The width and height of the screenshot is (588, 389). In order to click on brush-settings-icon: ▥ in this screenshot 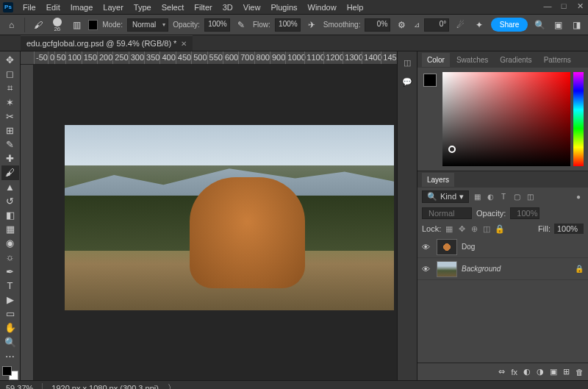, I will do `click(76, 25)`.